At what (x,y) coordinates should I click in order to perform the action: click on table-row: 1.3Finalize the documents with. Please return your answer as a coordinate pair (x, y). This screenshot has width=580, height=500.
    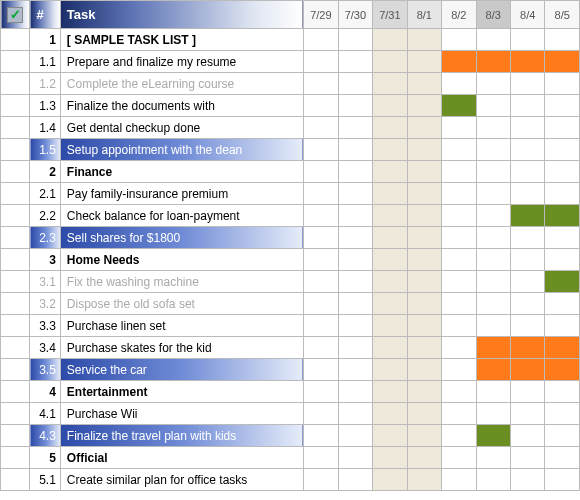
    Looking at the image, I should click on (290, 106).